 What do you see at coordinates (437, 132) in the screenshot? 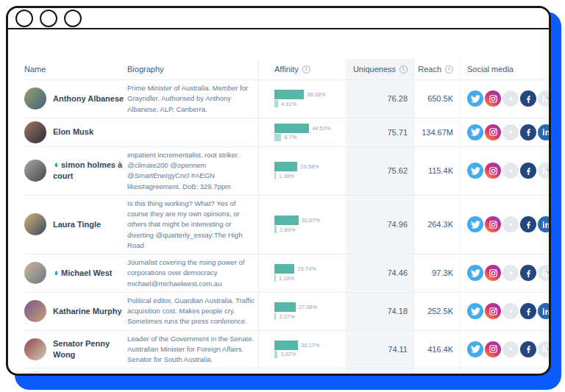
I see `reach-value: 134.67M` at bounding box center [437, 132].